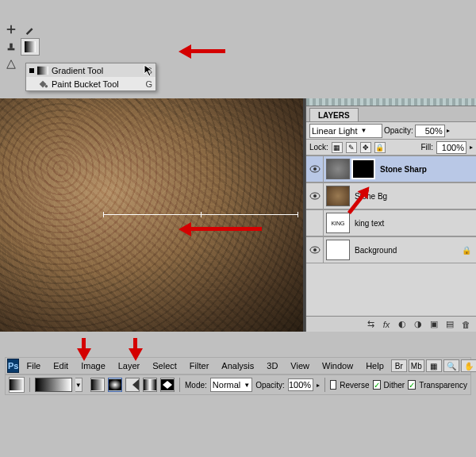 The height and width of the screenshot is (457, 476). Describe the element at coordinates (204, 51) in the screenshot. I see `annotation-arrow` at that location.